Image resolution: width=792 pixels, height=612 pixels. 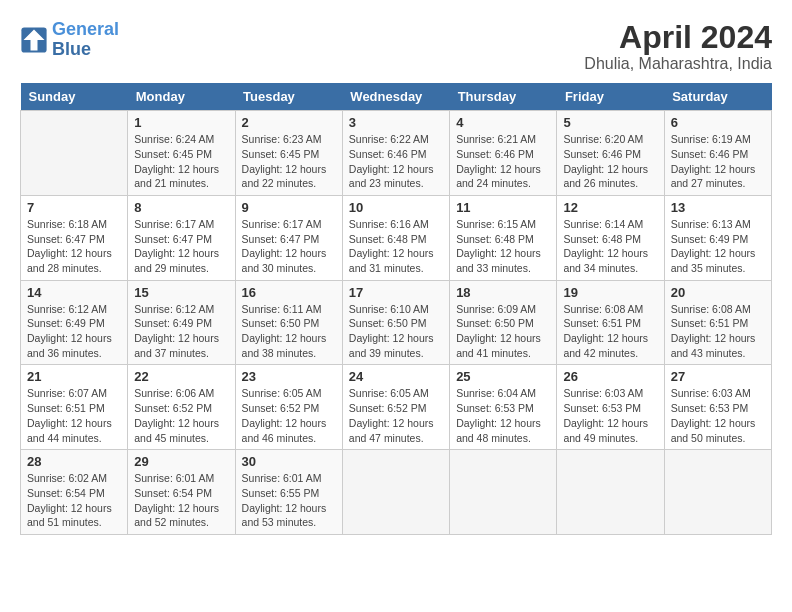 What do you see at coordinates (718, 322) in the screenshot?
I see `calendar-cell: 20Sunrise: 6:08 AM Sunset: 6:51 PM Dayli…` at bounding box center [718, 322].